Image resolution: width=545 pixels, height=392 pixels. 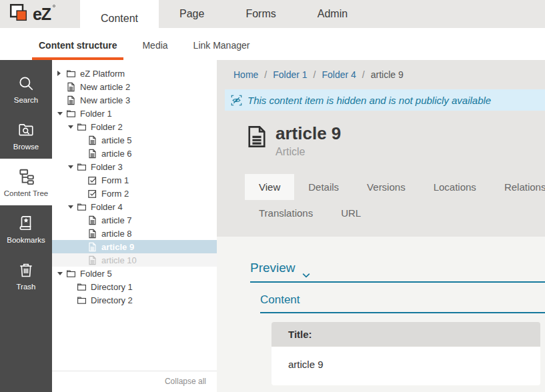 I want to click on sidebar-item-browse: Browse, so click(x=26, y=135).